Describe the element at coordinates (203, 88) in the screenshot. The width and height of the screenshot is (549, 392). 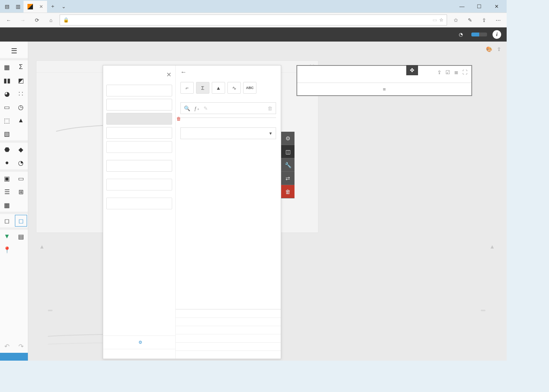
I see `type-measure-icon: Σ` at that location.